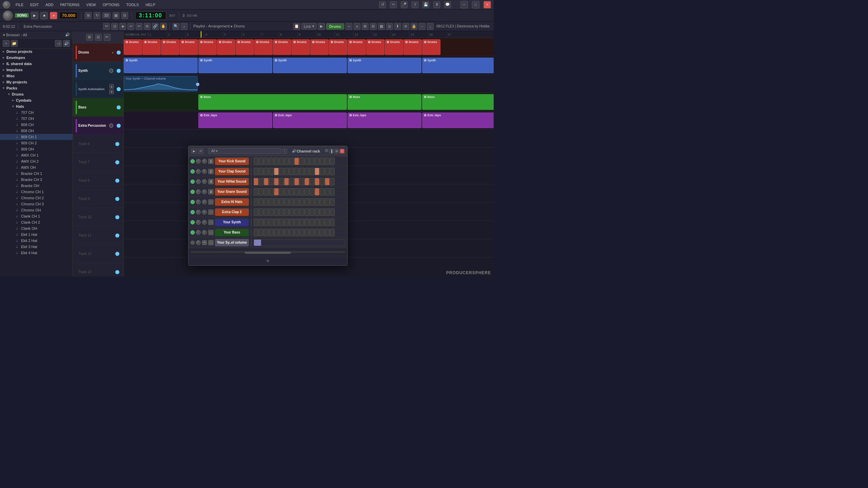  I want to click on cr-scrollbar, so click(268, 252).